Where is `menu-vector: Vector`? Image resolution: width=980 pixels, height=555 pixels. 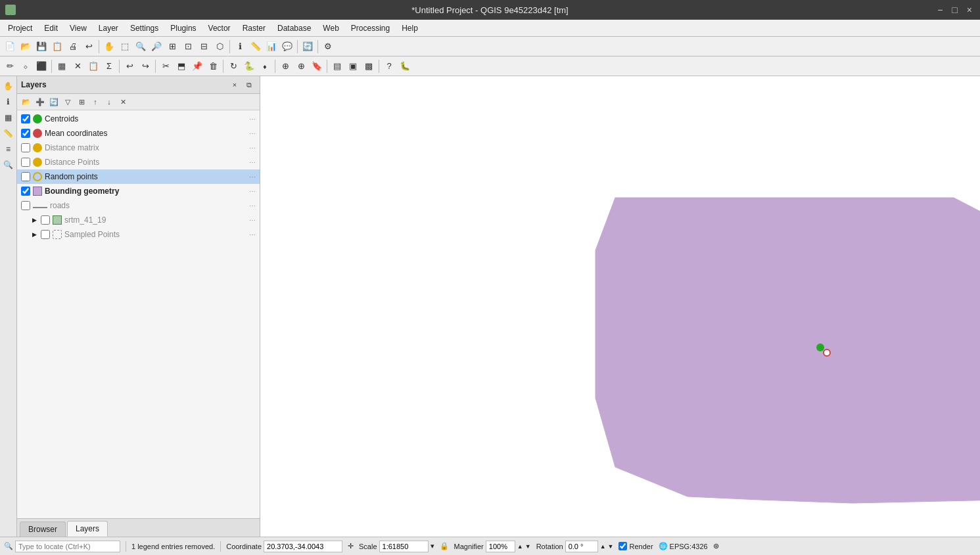
menu-vector: Vector is located at coordinates (220, 28).